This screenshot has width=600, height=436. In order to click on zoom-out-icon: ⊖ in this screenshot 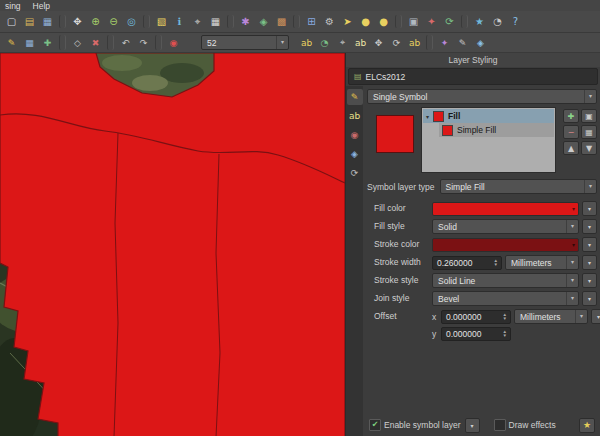, I will do `click(114, 22)`.